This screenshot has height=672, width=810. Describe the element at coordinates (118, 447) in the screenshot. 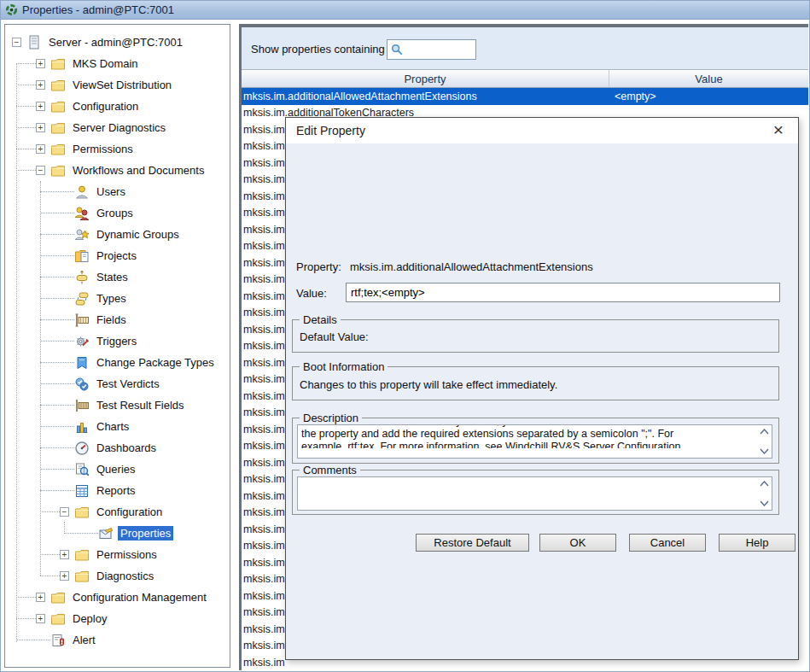

I see `tree-item-dashboards: Dashboards` at that location.